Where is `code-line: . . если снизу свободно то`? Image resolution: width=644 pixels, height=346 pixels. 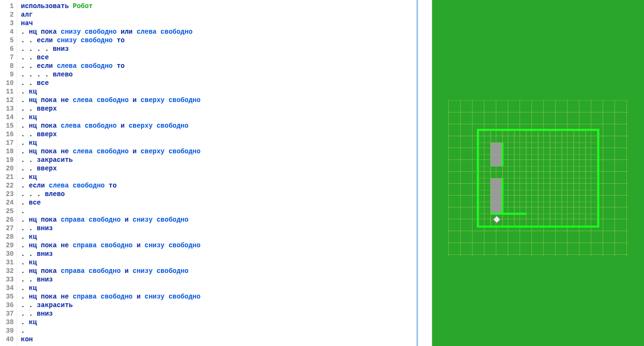
code-line: . . если снизу свободно то is located at coordinates (218, 40).